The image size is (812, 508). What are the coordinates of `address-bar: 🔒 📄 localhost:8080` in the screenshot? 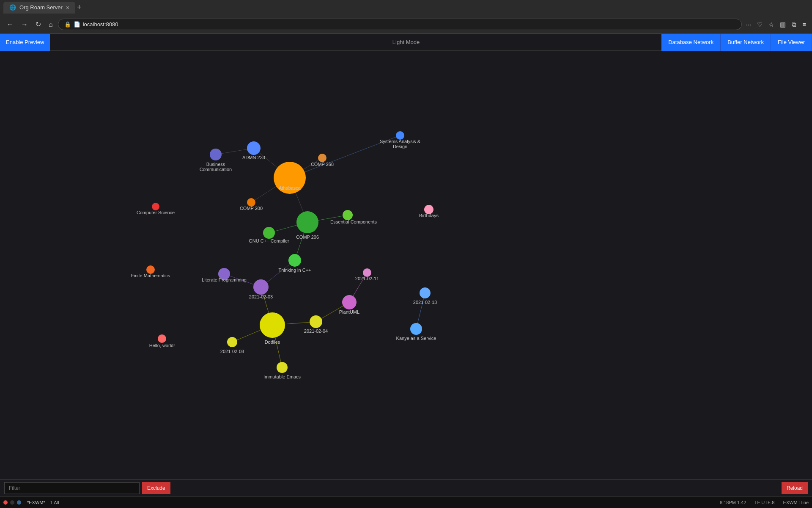 It's located at (400, 25).